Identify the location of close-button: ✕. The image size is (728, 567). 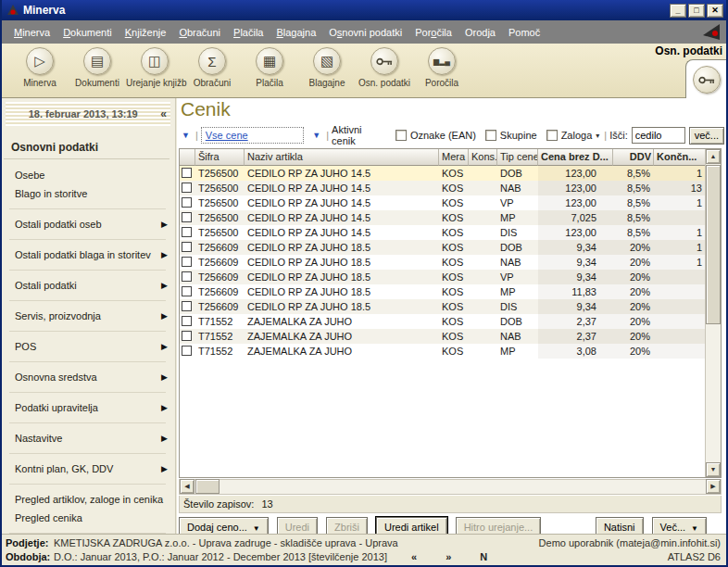
(715, 11).